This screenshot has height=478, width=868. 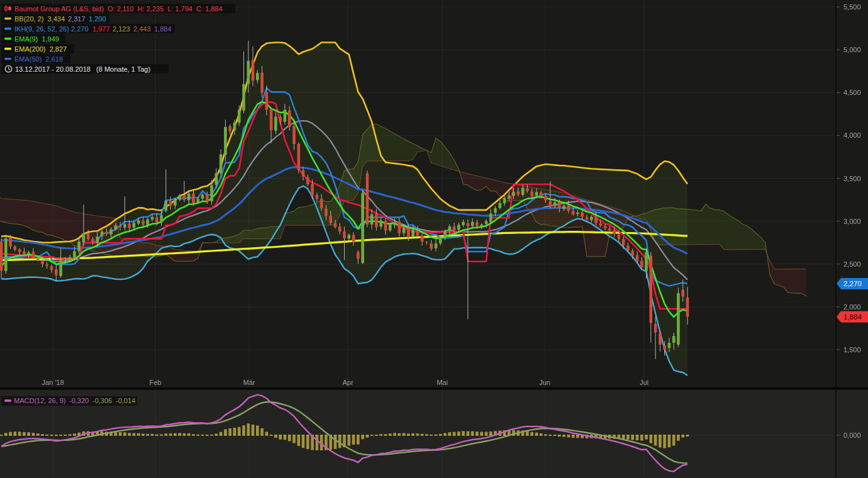 I want to click on svg-text: 2,123, so click(x=121, y=29).